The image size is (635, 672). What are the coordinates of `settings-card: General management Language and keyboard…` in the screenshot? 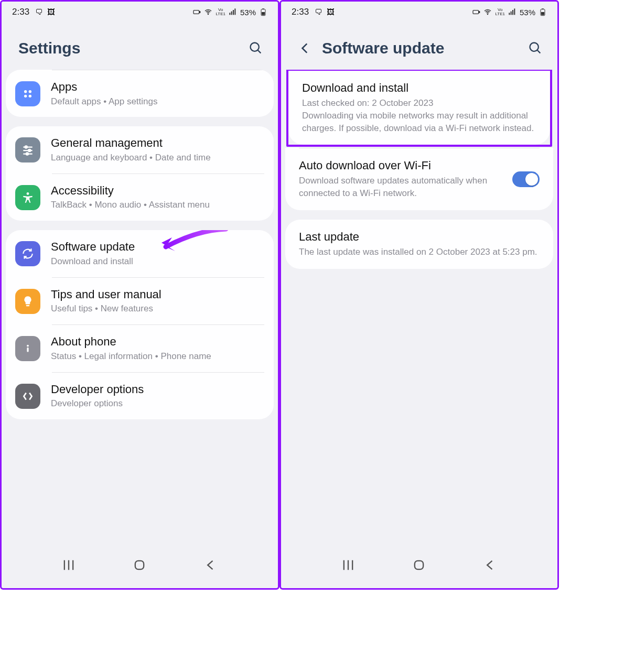 It's located at (139, 174).